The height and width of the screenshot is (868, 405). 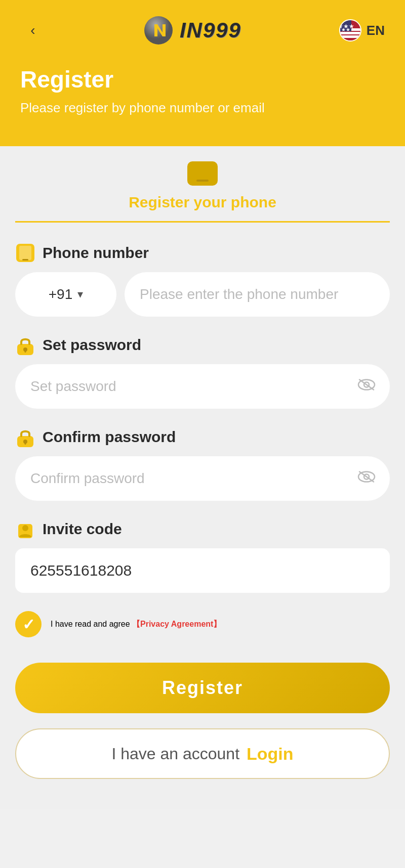 What do you see at coordinates (362, 30) in the screenshot?
I see `language-button: ★★★ ★★ EN` at bounding box center [362, 30].